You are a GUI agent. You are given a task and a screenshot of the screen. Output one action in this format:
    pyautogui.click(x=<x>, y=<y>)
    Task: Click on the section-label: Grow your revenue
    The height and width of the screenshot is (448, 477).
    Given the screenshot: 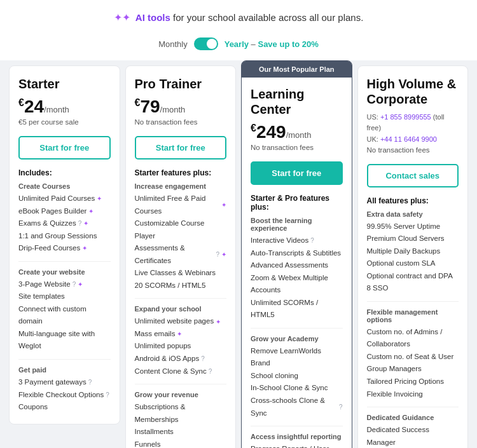 What is the action you would take?
    pyautogui.click(x=181, y=395)
    